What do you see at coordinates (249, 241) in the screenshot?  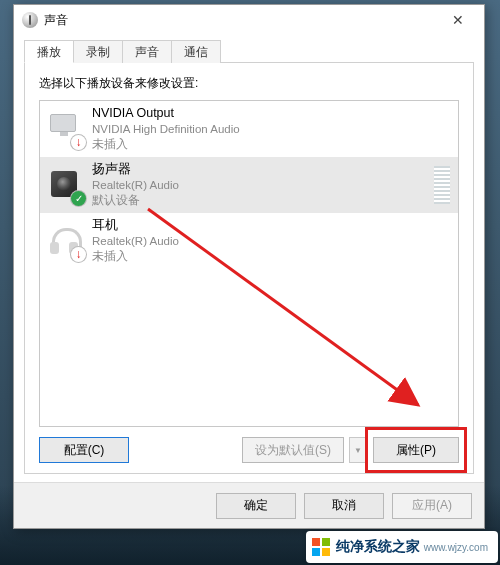 I see `device-row-2: ↓耳机Realtek(R) Audio未插入` at bounding box center [249, 241].